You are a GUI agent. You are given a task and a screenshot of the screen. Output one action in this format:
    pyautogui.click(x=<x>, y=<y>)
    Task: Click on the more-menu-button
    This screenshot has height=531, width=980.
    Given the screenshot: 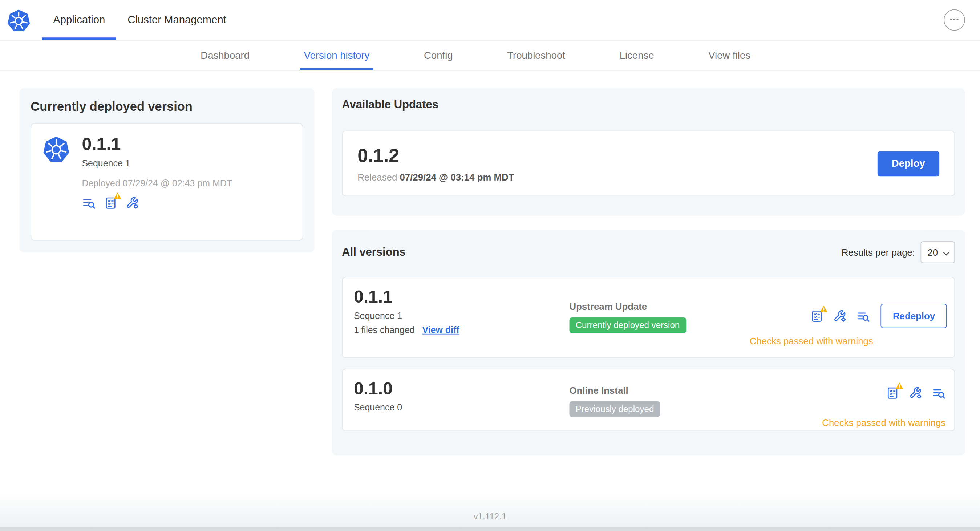 What is the action you would take?
    pyautogui.click(x=955, y=20)
    